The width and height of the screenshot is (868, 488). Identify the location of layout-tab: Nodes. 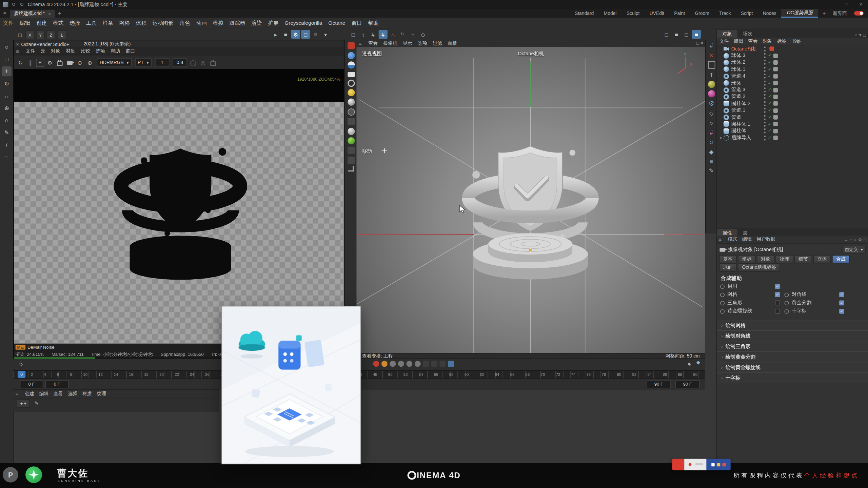
(770, 13).